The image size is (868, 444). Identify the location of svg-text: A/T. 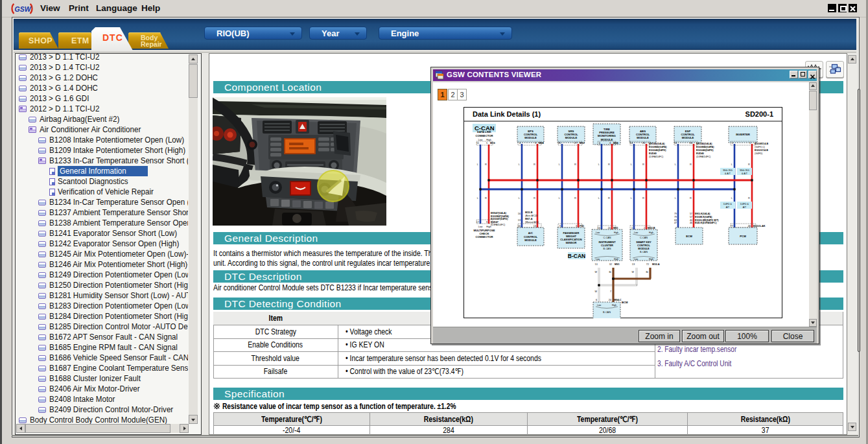
(745, 207).